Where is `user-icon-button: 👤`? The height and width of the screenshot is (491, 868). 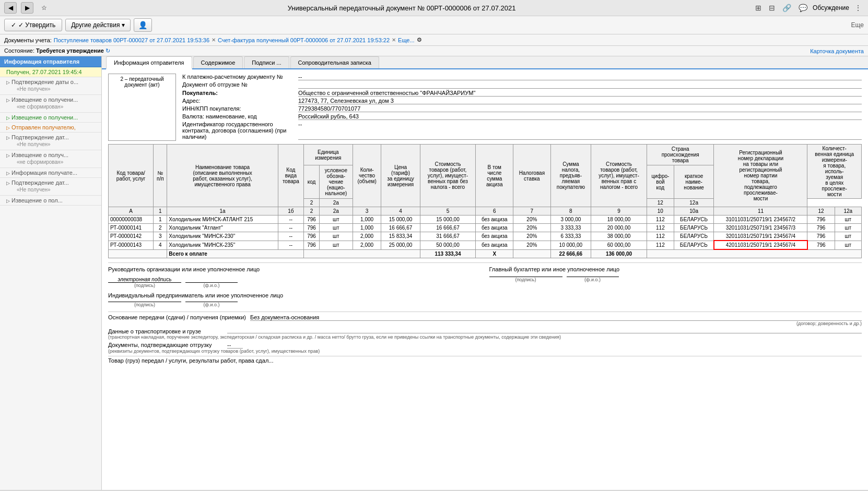
user-icon-button: 👤 is located at coordinates (143, 25).